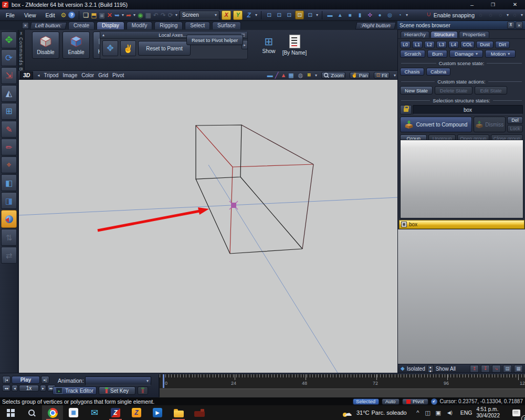 The height and width of the screenshot is (420, 525). Describe the element at coordinates (9, 219) in the screenshot. I see `surface-tool-button-active` at that location.